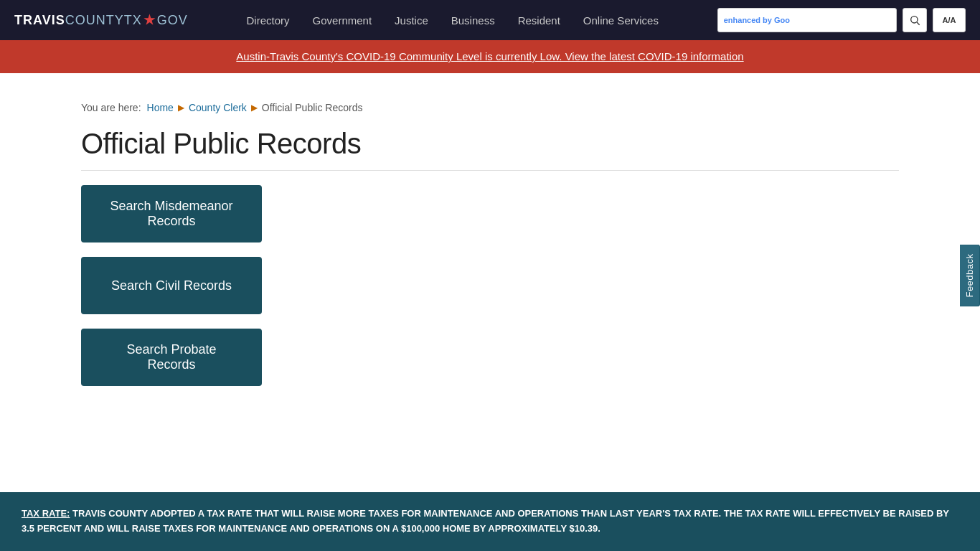  I want to click on nav-item-directory: Directory, so click(268, 20).